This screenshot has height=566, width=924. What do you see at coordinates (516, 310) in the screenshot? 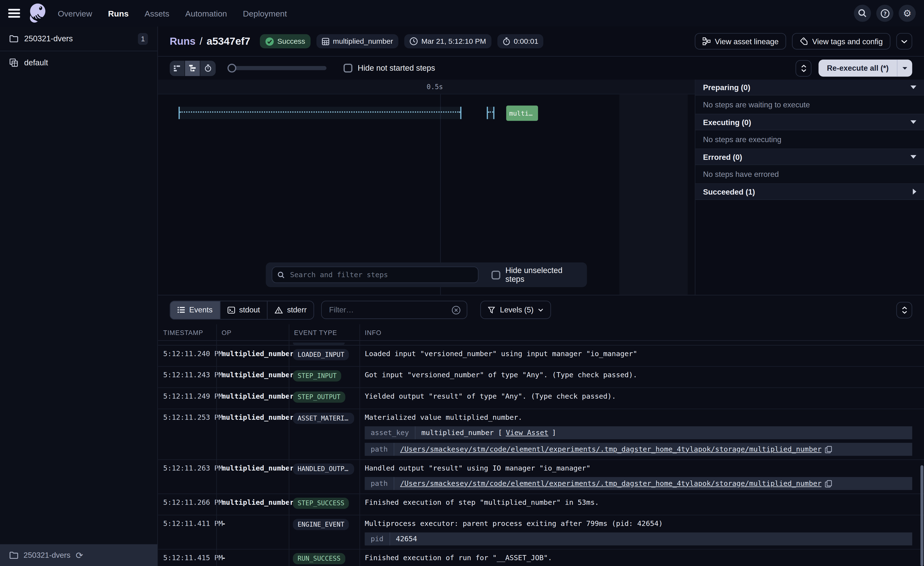
I see `levels-dropdown: Levels (5)` at bounding box center [516, 310].